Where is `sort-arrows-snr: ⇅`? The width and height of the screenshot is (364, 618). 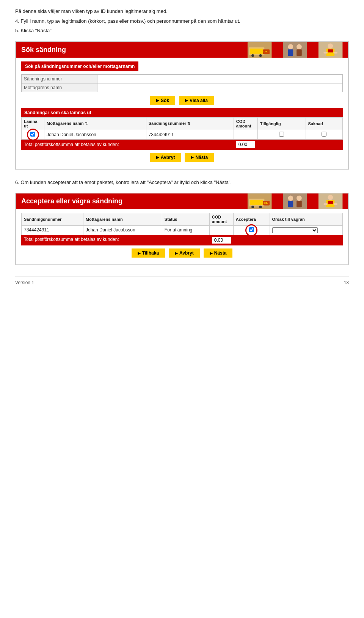
sort-arrows-snr: ⇅ is located at coordinates (189, 124).